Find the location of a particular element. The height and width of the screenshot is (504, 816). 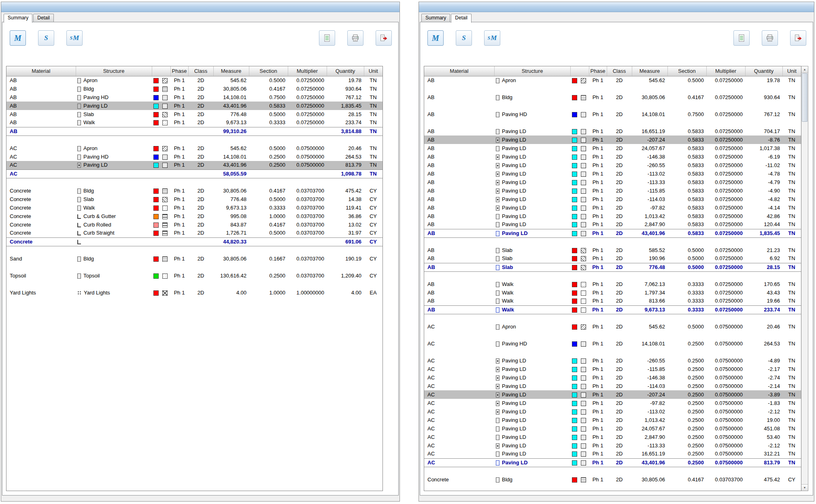

item-row: ConcreteCurb RolledPh 12D843.870.41670.0… is located at coordinates (194, 225).